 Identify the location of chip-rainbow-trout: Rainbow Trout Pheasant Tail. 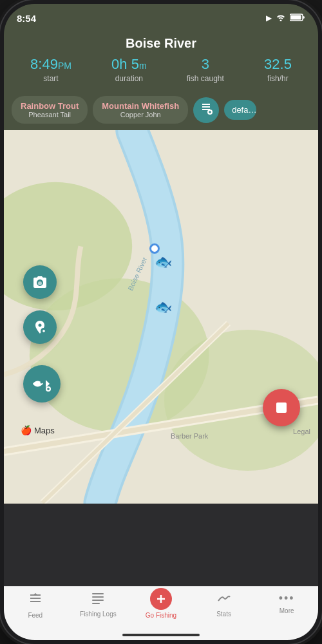
(50, 109).